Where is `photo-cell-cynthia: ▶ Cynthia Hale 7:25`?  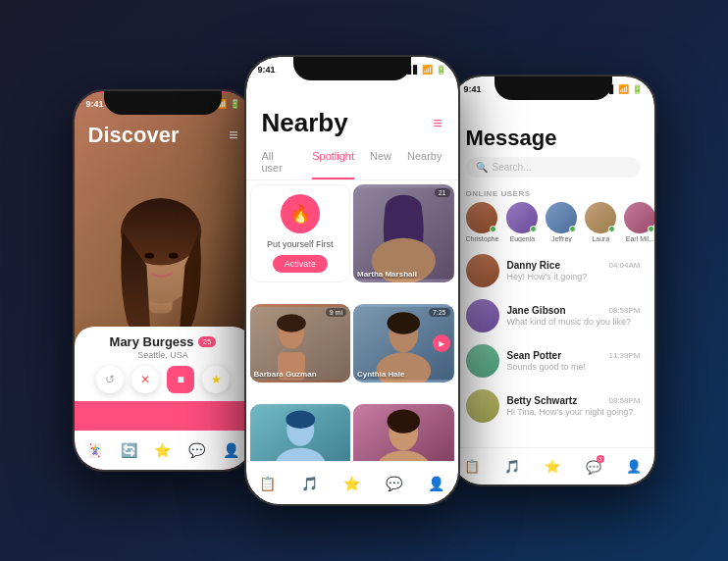 photo-cell-cynthia: ▶ Cynthia Hale 7:25 is located at coordinates (404, 343).